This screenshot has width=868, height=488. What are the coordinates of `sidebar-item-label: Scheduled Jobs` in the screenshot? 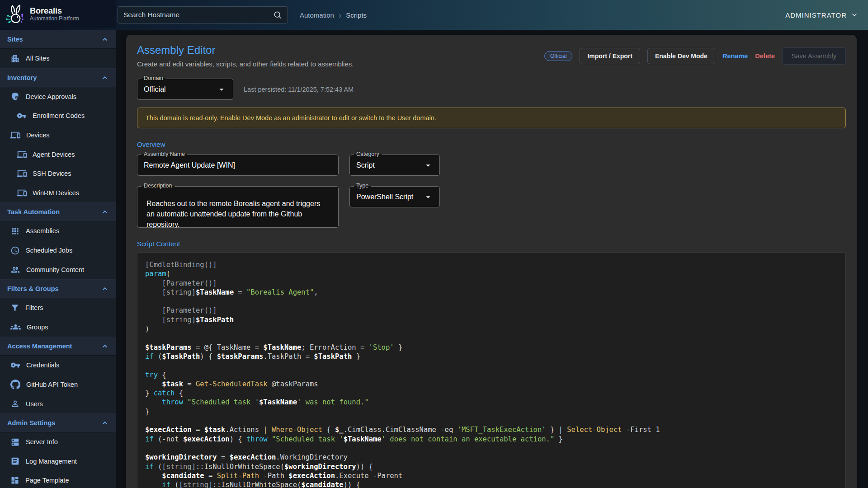 It's located at (49, 250).